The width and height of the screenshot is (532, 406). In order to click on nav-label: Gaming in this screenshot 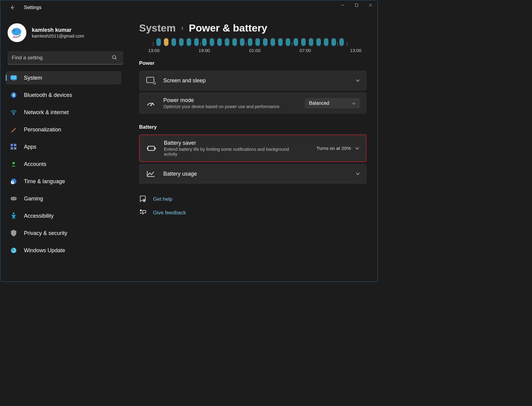, I will do `click(33, 199)`.